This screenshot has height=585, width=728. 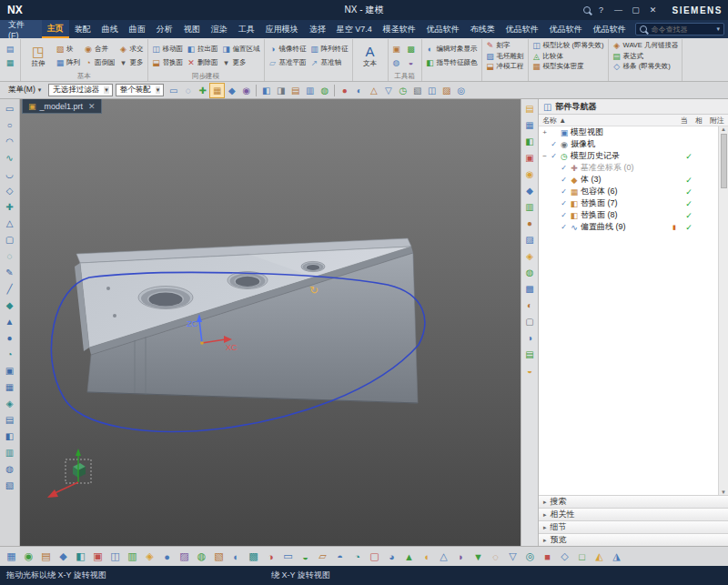 What do you see at coordinates (513, 557) in the screenshot?
I see `view-tool-icon: ▽` at bounding box center [513, 557].